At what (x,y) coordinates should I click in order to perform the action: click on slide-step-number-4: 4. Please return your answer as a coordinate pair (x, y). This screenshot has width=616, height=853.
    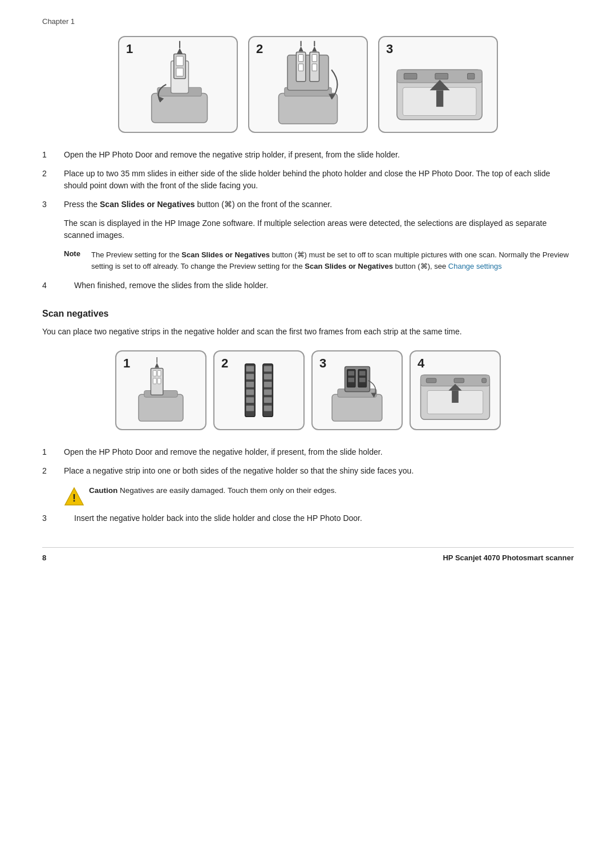
    Looking at the image, I should click on (48, 285).